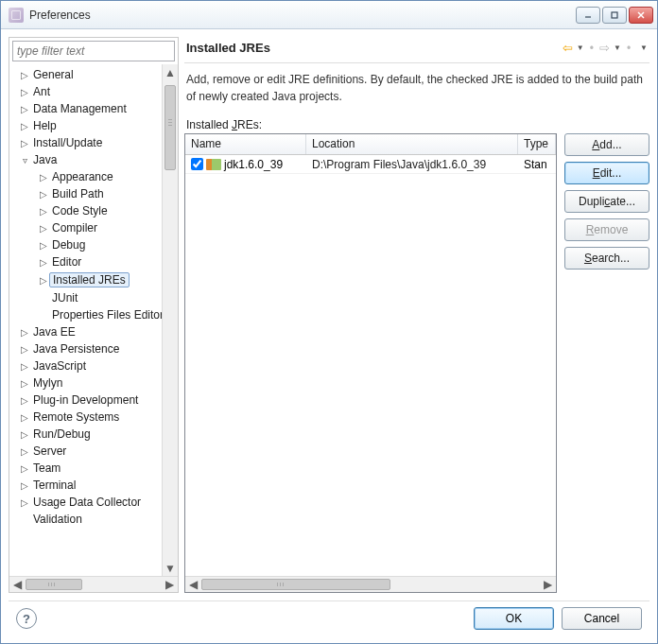 Image resolution: width=658 pixels, height=644 pixels. I want to click on tree-item: ▷Java EE, so click(94, 332).